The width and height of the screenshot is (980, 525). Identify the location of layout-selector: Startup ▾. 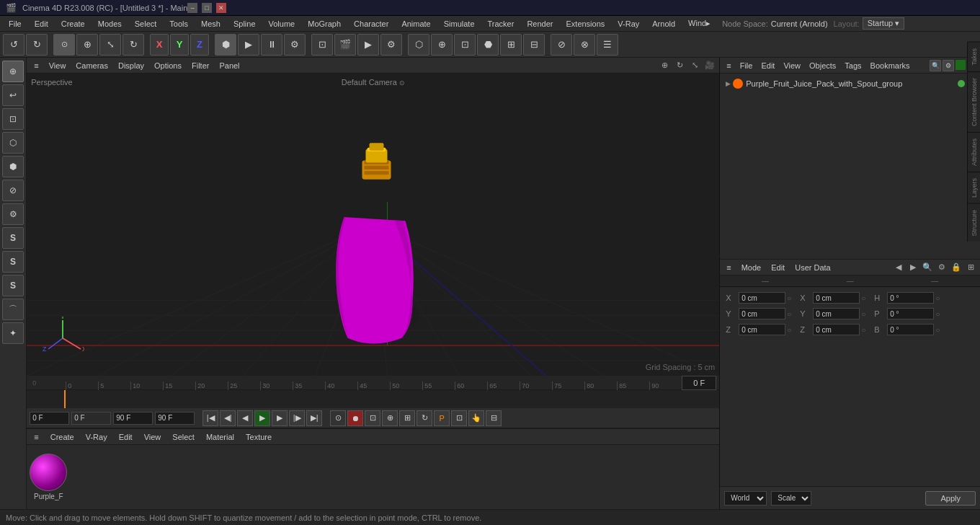
(883, 23).